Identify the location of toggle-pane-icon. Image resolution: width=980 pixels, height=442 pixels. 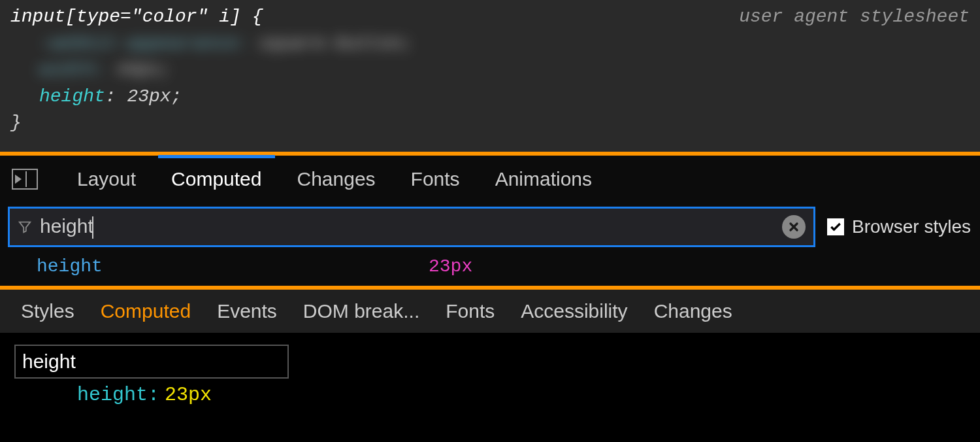
(25, 179).